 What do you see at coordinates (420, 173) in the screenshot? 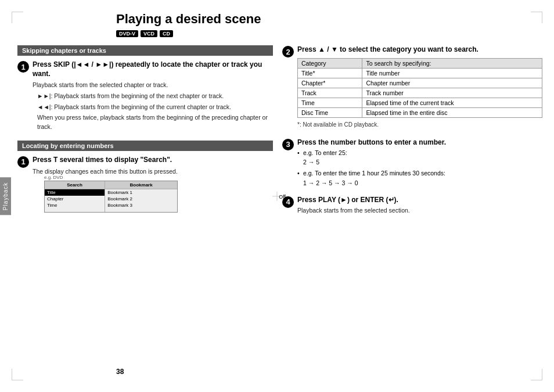
I see `step3-bullets2: e.g. To enter the time 1 hour 25 minutes…` at bounding box center [420, 173].